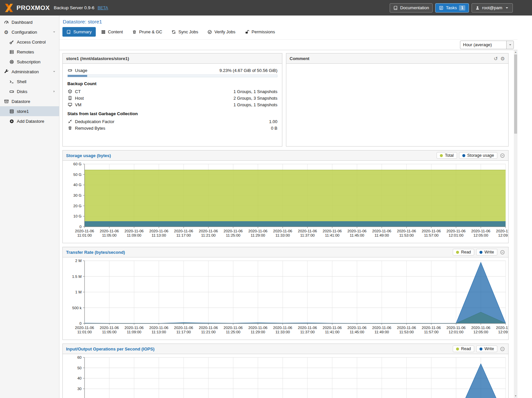  Describe the element at coordinates (172, 128) in the screenshot. I see `removed-bytes-row: Removed Bytes0 B` at that location.